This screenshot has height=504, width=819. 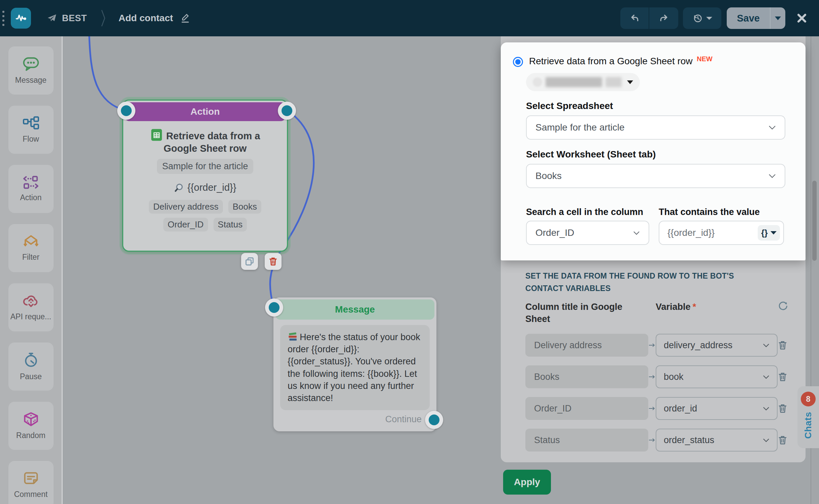 What do you see at coordinates (721, 233) in the screenshot?
I see `contains-value-input: {{order_id}} {}` at bounding box center [721, 233].